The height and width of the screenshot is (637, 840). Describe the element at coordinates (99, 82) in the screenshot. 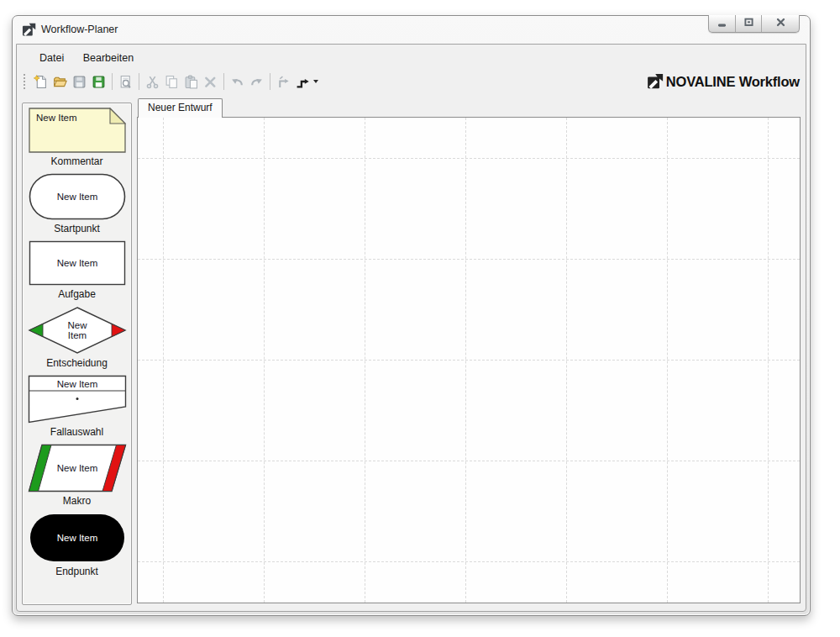

I see `save-all-icon` at that location.